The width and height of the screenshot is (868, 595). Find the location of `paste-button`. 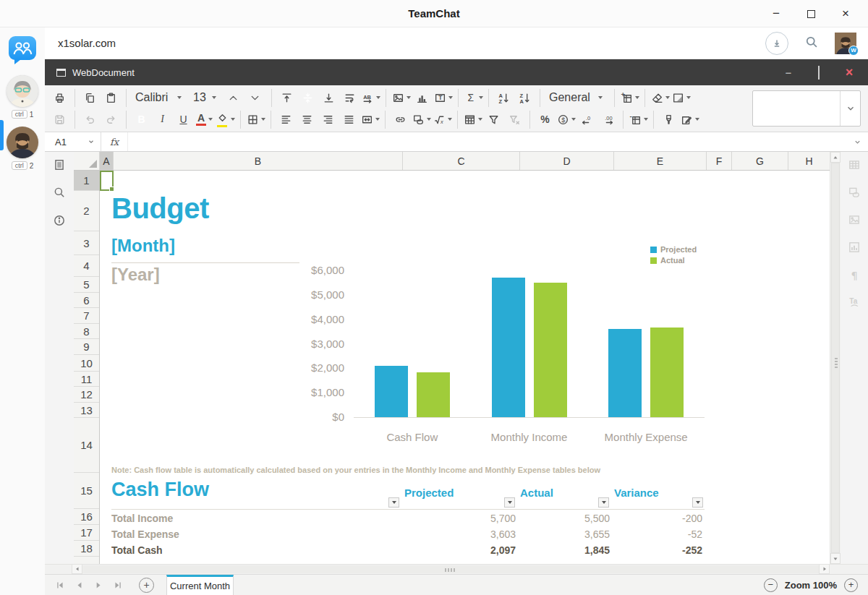

paste-button is located at coordinates (111, 98).